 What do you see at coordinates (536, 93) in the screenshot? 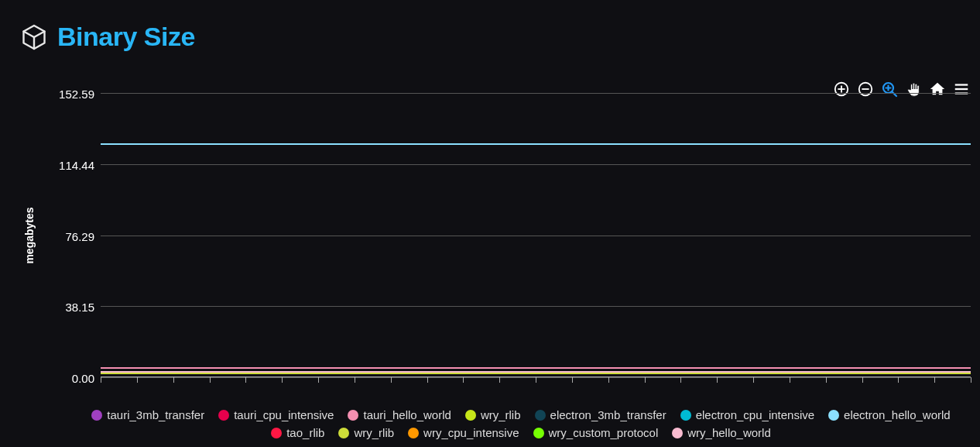
I see `gridline: 152.59` at bounding box center [536, 93].